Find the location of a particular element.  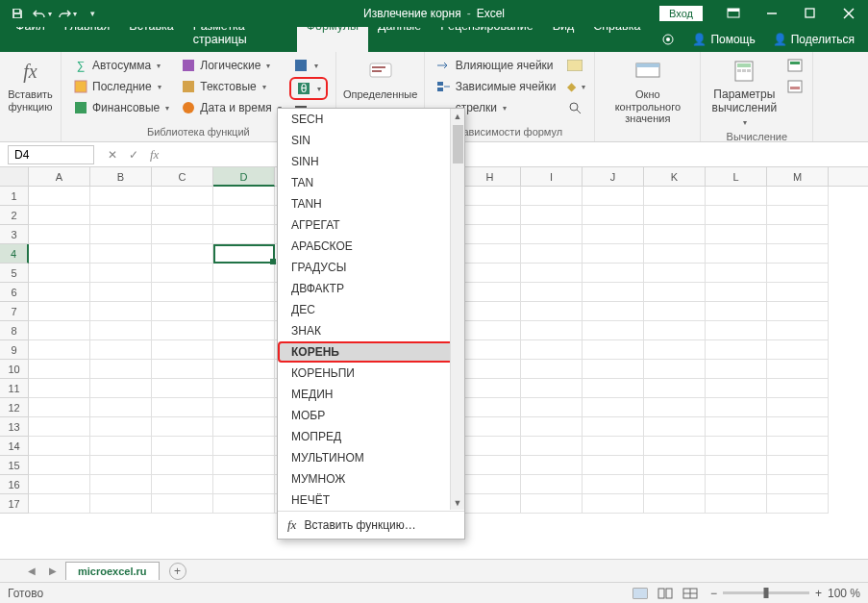

zoom-level: 100 % is located at coordinates (844, 593).